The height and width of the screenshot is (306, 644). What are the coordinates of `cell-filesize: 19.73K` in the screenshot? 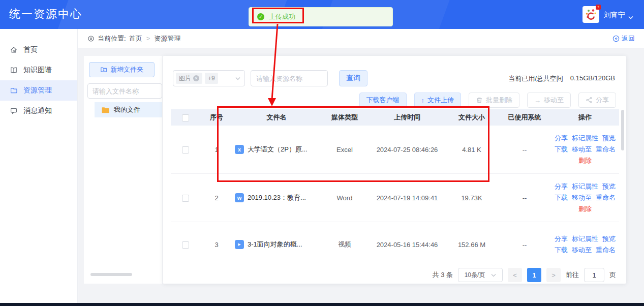 It's located at (472, 198).